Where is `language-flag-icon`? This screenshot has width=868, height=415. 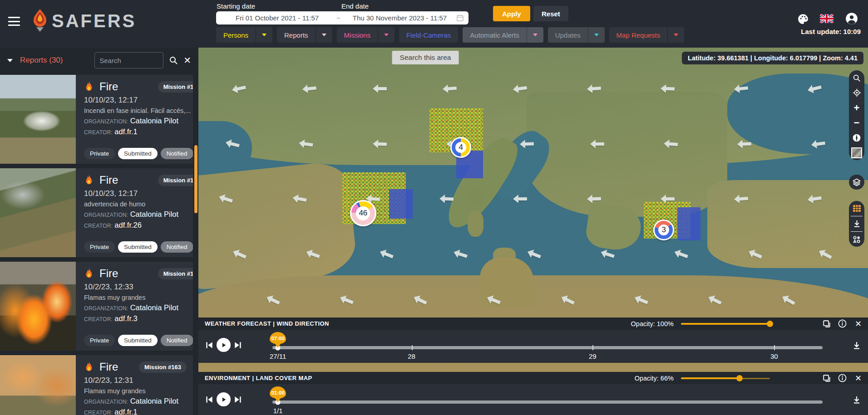
language-flag-icon is located at coordinates (827, 20).